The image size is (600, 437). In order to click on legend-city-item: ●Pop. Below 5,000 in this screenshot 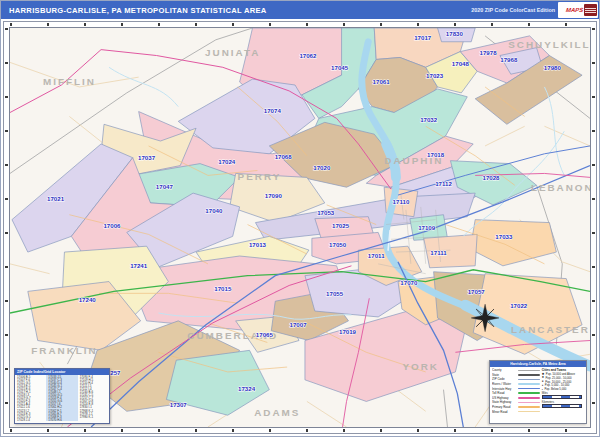, I will do `click(563, 389)`.